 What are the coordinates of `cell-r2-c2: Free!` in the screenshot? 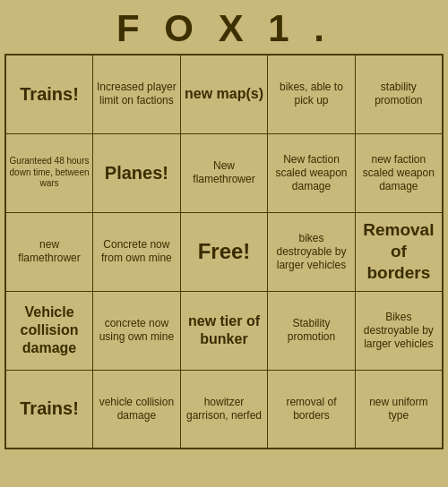 It's located at (224, 252).